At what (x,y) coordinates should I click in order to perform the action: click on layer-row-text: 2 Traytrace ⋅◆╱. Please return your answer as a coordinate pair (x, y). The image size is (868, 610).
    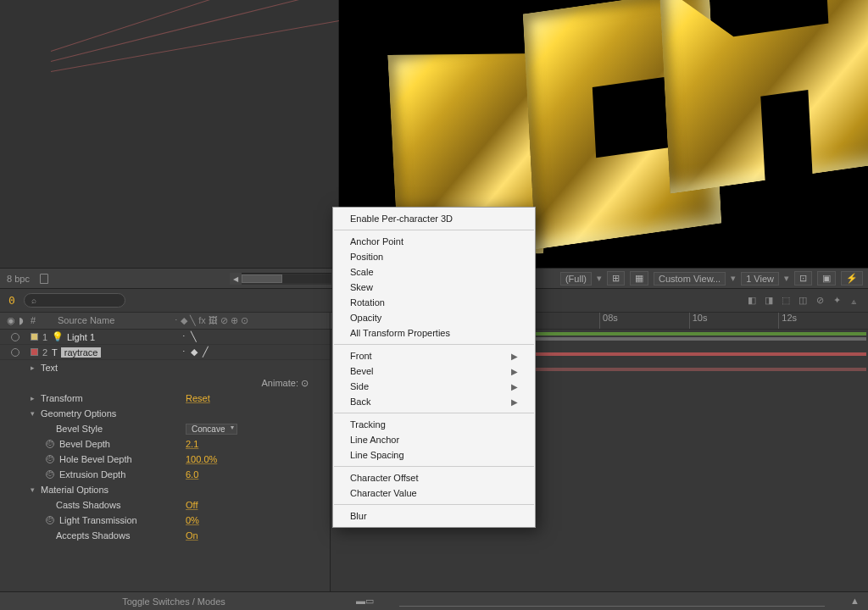
    Looking at the image, I should click on (164, 352).